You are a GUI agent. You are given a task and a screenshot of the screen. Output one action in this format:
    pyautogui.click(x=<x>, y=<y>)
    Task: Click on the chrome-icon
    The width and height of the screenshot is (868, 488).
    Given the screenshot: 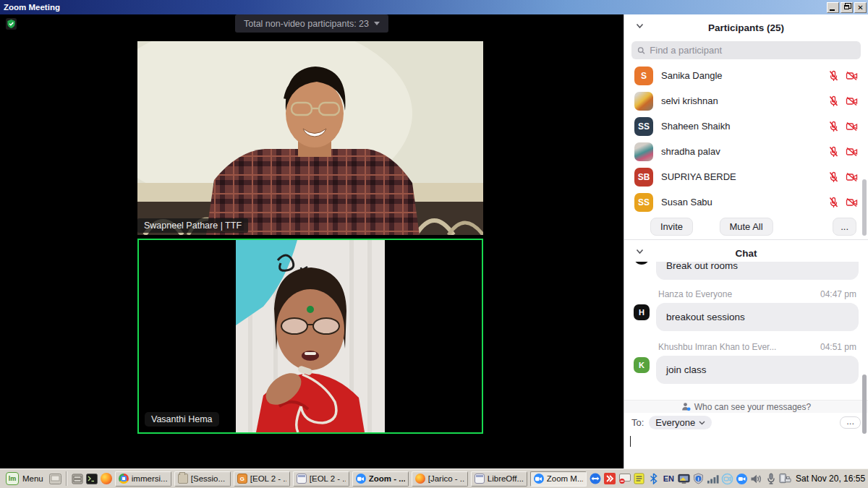 What is the action you would take?
    pyautogui.click(x=124, y=479)
    